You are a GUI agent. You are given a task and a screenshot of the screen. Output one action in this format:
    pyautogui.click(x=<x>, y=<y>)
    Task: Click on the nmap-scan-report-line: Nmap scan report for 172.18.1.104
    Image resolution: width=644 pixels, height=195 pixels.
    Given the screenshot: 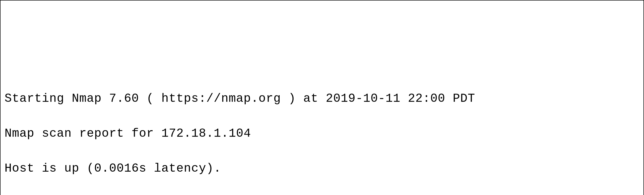 What is the action you would take?
    pyautogui.click(x=322, y=134)
    